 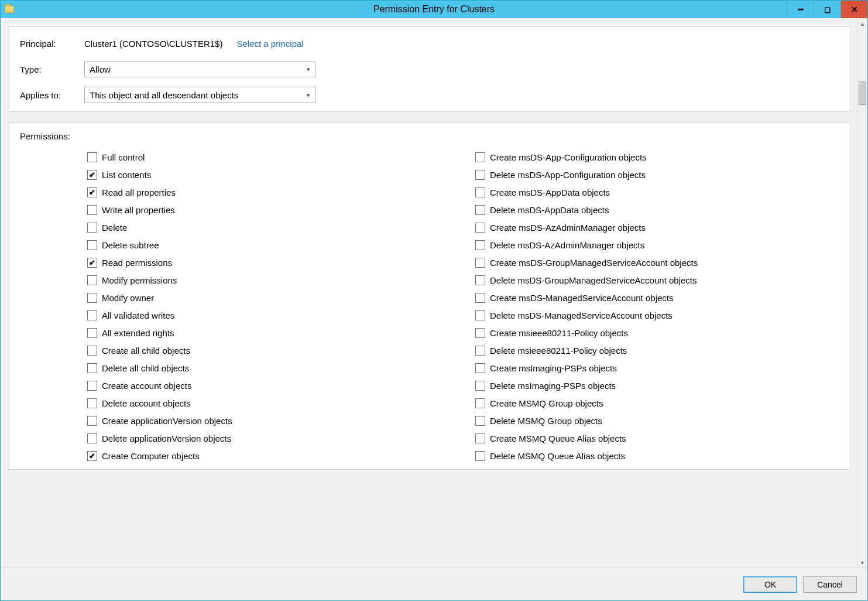 I want to click on permission-item: All extended rights, so click(x=269, y=333).